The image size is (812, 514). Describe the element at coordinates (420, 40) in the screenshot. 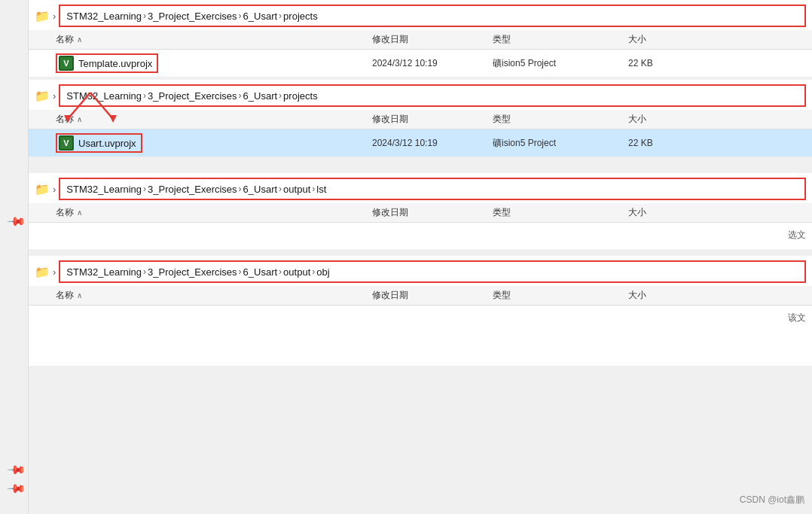

I see `column-header-1: 名称 ∧ 修改日期 类型 大小` at that location.